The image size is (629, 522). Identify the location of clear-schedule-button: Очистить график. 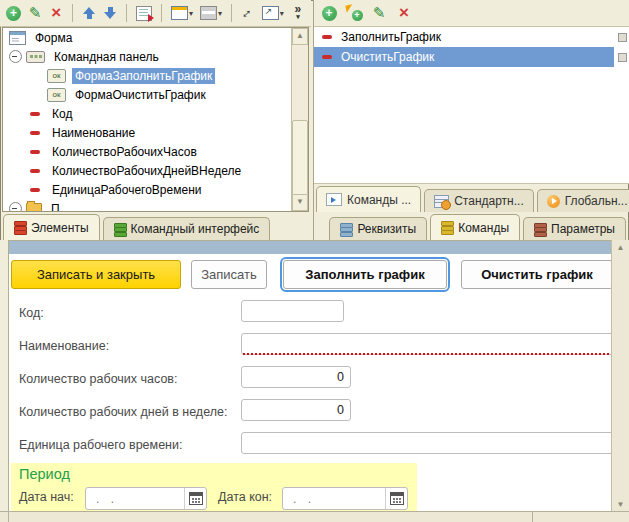
(536, 274).